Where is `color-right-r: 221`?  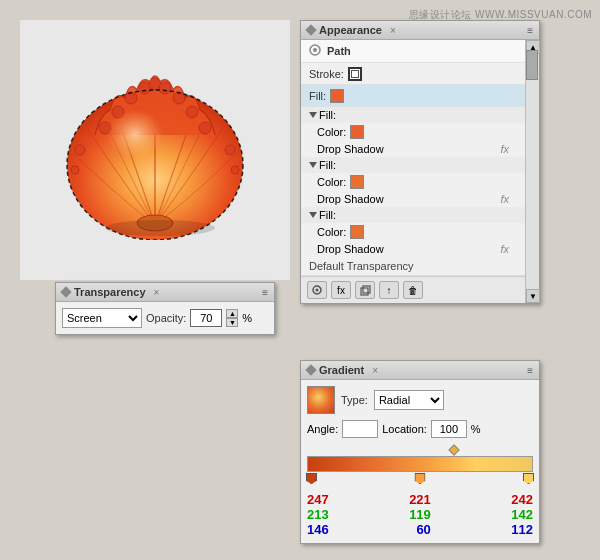
color-right-r: 221 is located at coordinates (420, 500).